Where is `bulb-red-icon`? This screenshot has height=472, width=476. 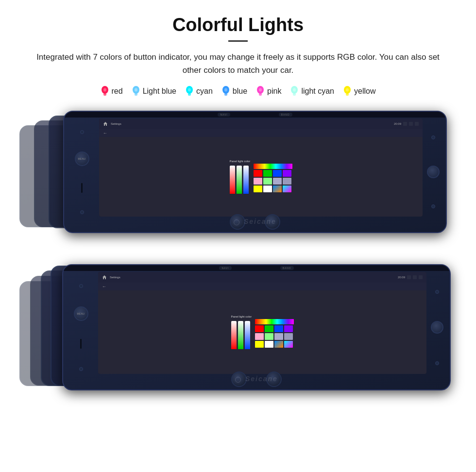
bulb-red-icon is located at coordinates (105, 91).